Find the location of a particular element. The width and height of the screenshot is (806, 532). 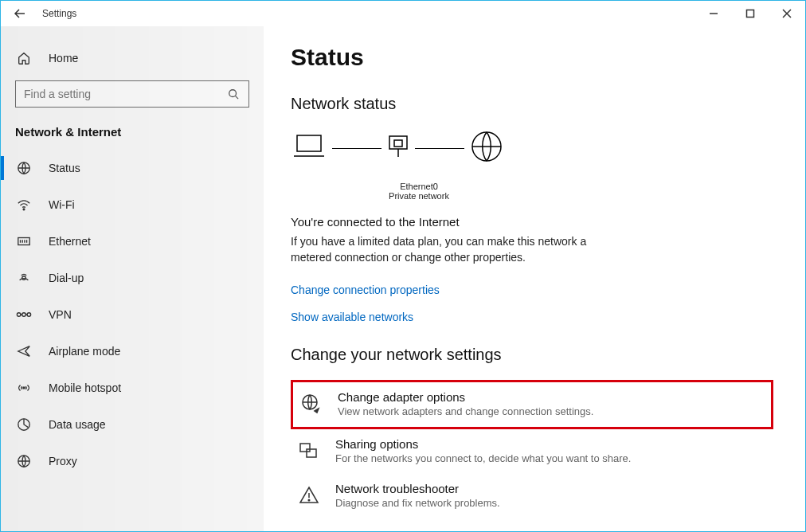

connected-title: You're connected to the Internet is located at coordinates (532, 221).